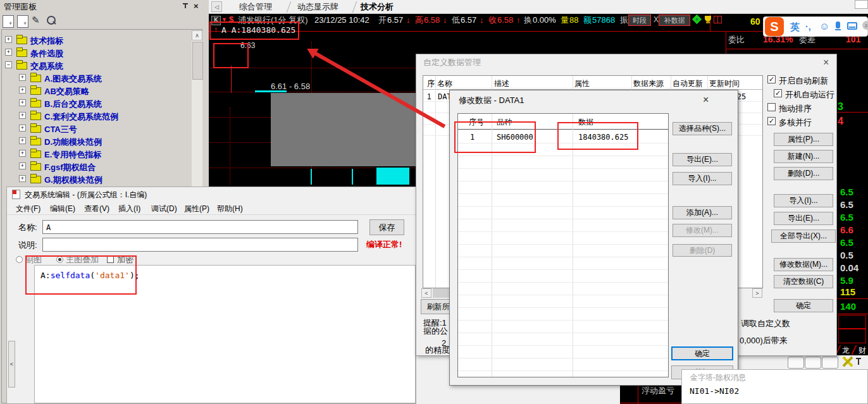 Image resolution: width=868 pixels, height=404 pixels. I want to click on punctuation-toggle: ·,, so click(809, 27).